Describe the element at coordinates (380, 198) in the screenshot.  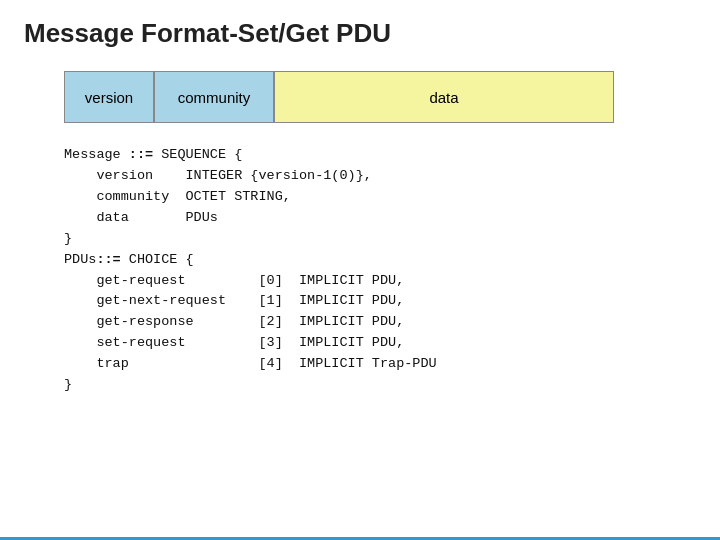
I see `code-line-3: community OCTET STRING,` at that location.